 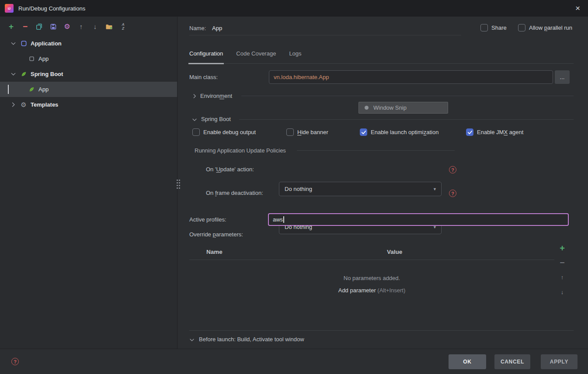 I want to click on intellij-logo-icon: IJ, so click(x=9, y=8).